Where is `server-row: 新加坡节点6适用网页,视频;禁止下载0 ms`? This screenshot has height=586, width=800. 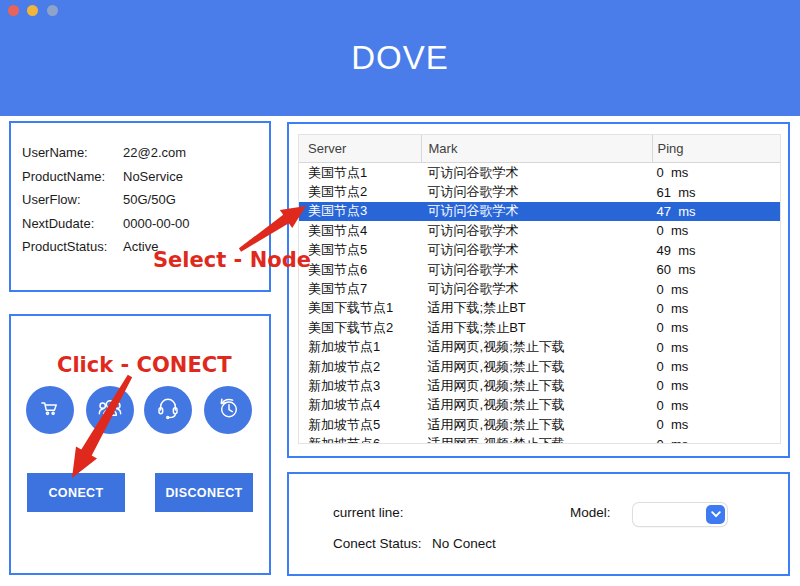
server-row: 新加坡节点6适用网页,视频;禁止下载0 ms is located at coordinates (540, 439).